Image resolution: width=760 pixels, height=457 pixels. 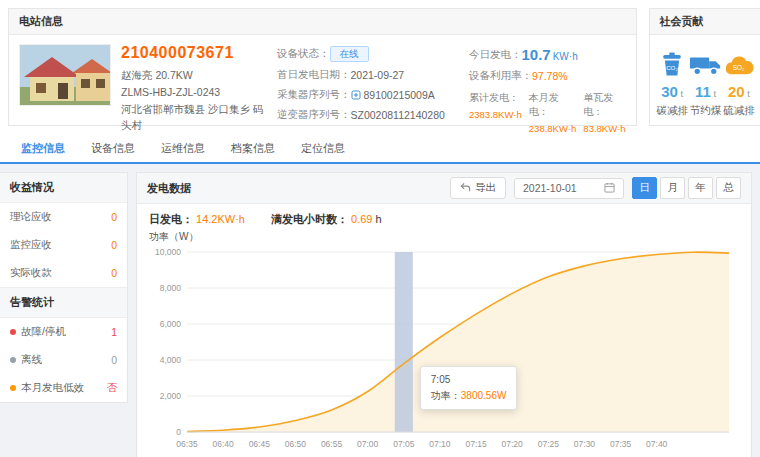 What do you see at coordinates (197, 220) in the screenshot?
I see `day-gen-stat: 日发电： 14.2KW·h` at bounding box center [197, 220].